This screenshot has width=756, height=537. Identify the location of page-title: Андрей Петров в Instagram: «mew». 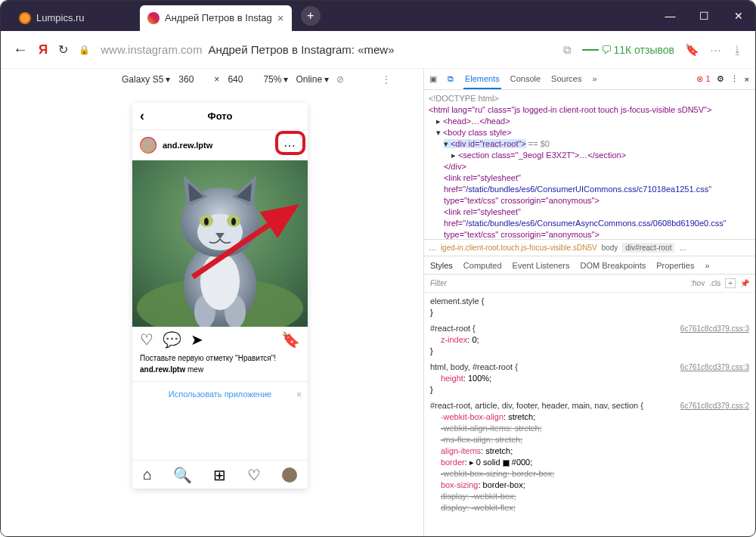
(301, 50).